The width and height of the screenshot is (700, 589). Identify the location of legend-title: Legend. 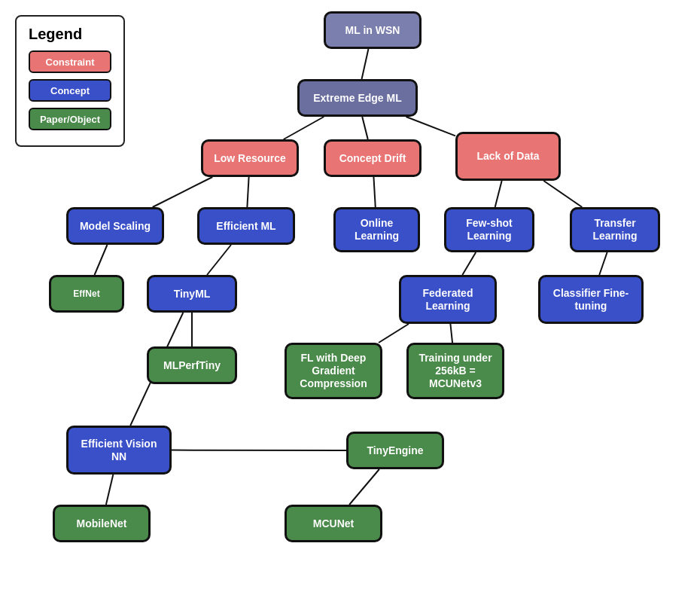
(70, 35).